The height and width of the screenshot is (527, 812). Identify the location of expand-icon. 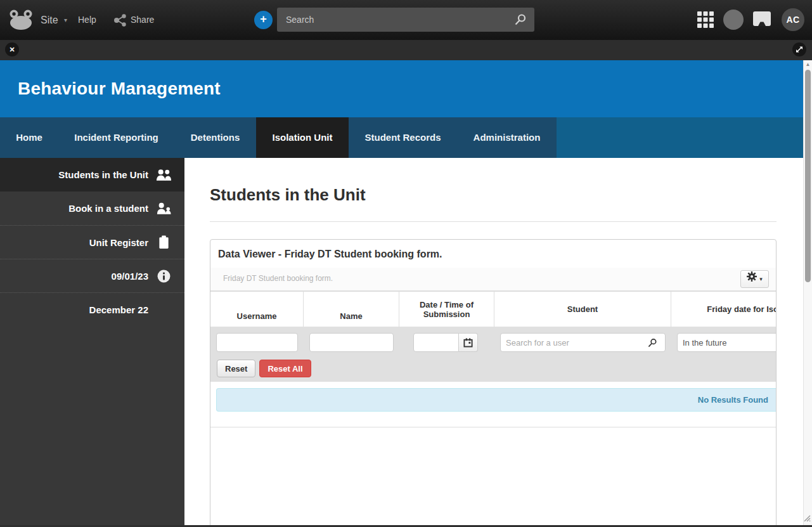
(799, 49).